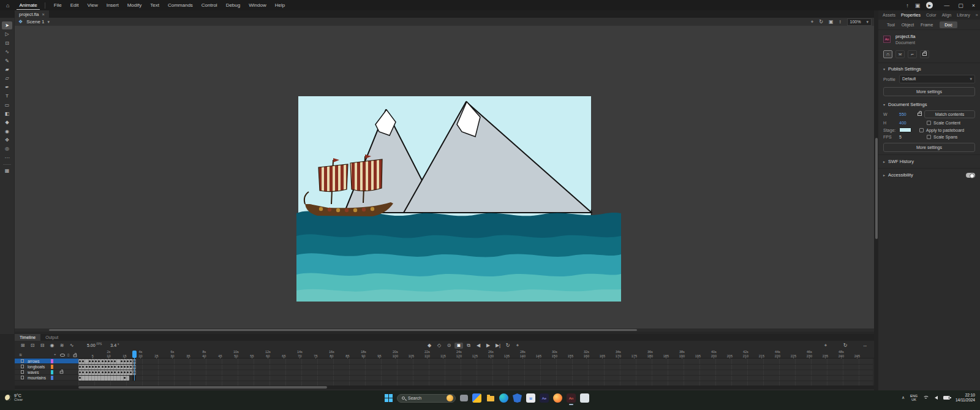 The image size is (980, 410). I want to click on frame-span-waves, so click(107, 373).